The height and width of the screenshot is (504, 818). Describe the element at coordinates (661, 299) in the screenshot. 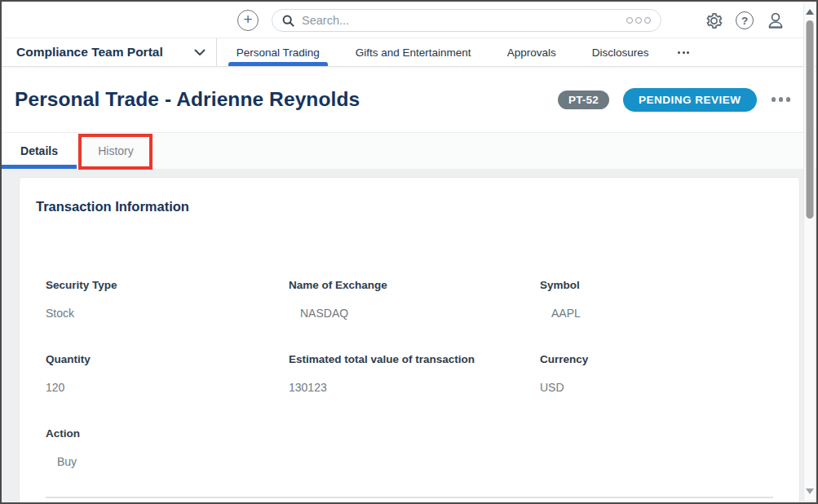

I see `field-symbol: Symbol AAPL` at that location.